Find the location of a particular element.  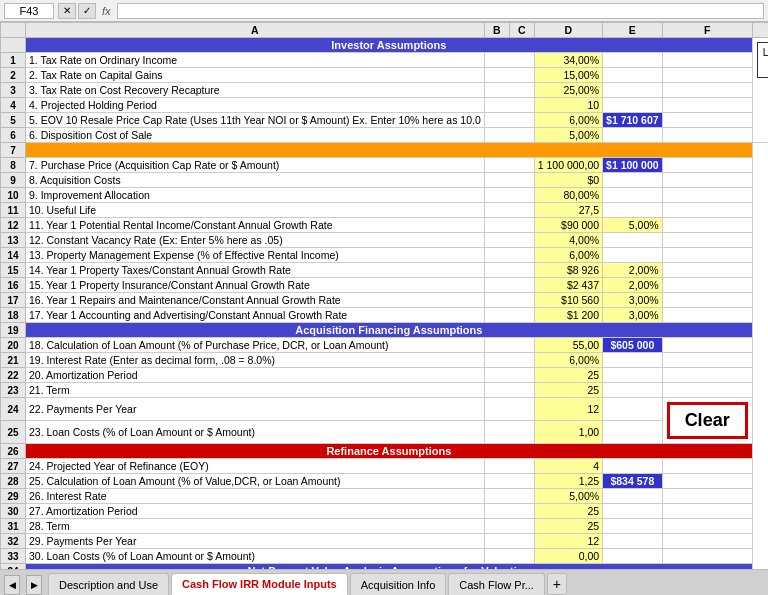

tab-acquisition-info: Acquisition Info is located at coordinates (398, 584).